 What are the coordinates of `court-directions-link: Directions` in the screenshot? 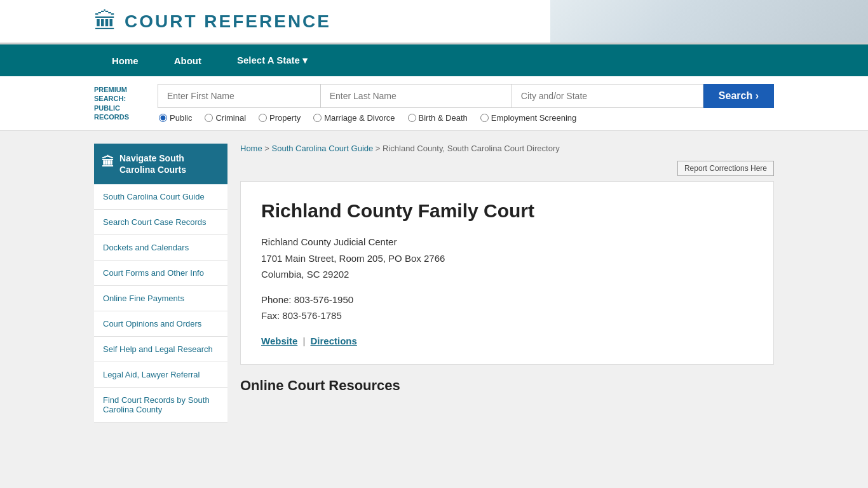 It's located at (334, 341).